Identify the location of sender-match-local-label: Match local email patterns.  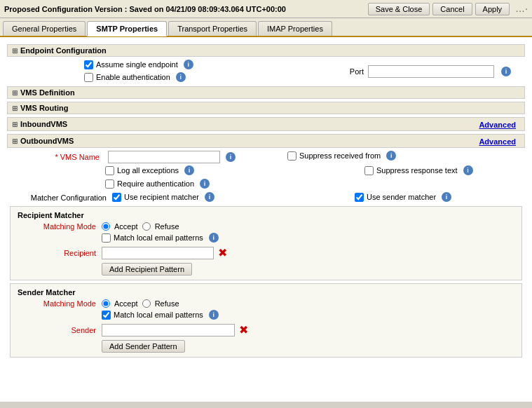
(158, 315).